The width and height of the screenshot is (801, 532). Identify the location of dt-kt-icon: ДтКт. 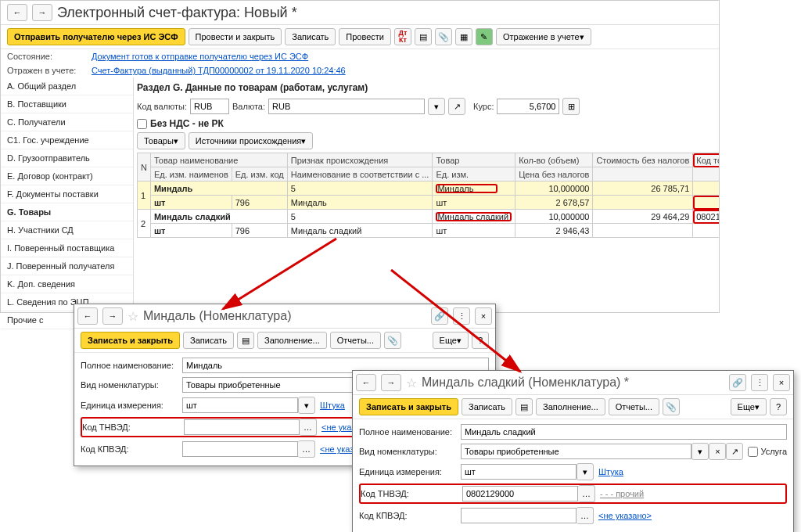
(403, 37).